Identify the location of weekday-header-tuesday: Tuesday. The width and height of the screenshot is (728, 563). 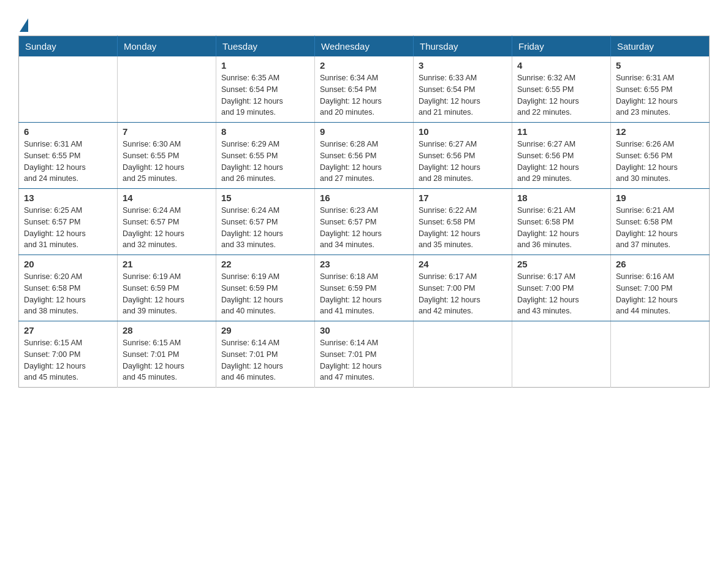
(266, 47).